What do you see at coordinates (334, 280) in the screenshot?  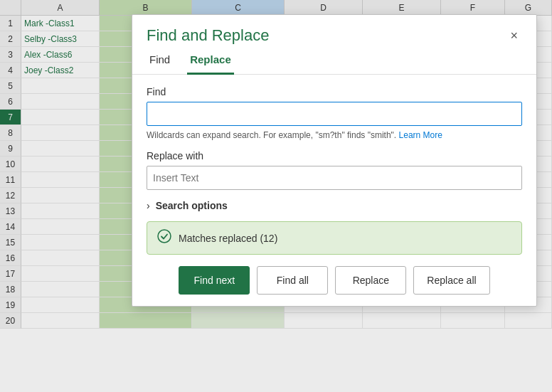 I see `dialog-buttons: Find next Find all Replace Replace all` at bounding box center [334, 280].